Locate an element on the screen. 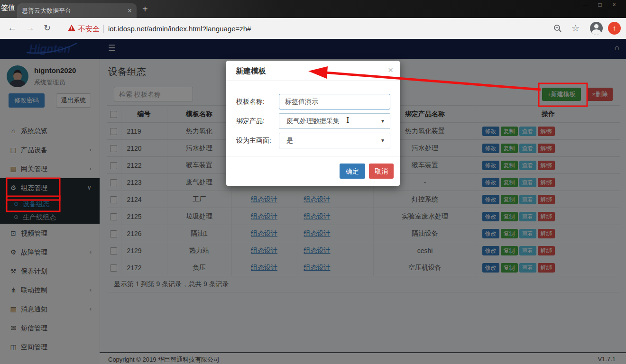 This screenshot has width=626, height=364. modal-header: 新建模板 × is located at coordinates (313, 71).